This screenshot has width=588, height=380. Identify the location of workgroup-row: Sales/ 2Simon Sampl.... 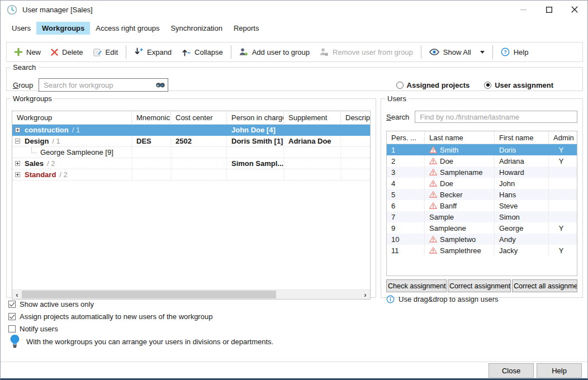
(191, 164).